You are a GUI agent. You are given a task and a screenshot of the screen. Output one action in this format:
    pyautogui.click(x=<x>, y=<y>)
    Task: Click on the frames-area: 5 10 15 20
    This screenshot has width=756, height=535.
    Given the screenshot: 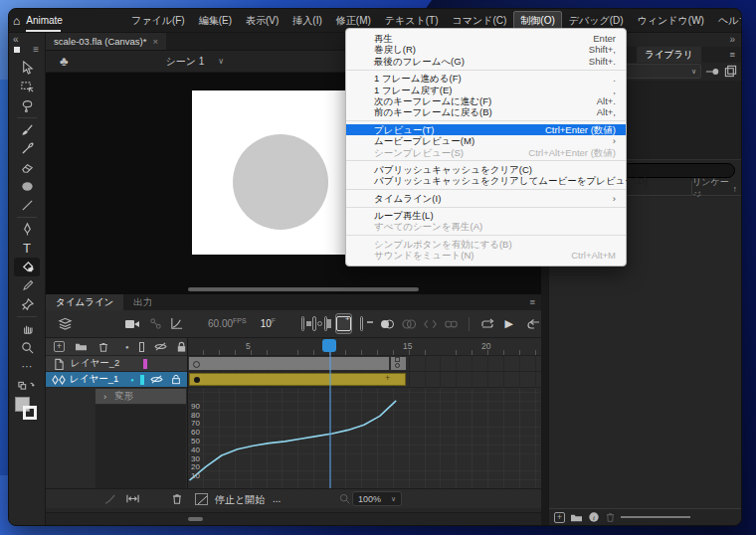 What is the action you would take?
    pyautogui.click(x=364, y=414)
    